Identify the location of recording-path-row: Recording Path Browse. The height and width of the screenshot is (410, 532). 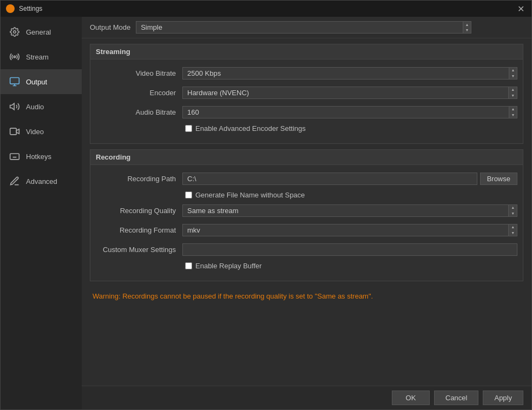
(306, 178).